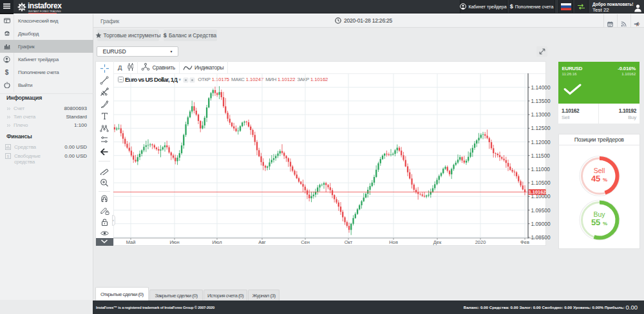 The width and height of the screenshot is (644, 314). I want to click on svg-text: 1.08500, so click(541, 237).